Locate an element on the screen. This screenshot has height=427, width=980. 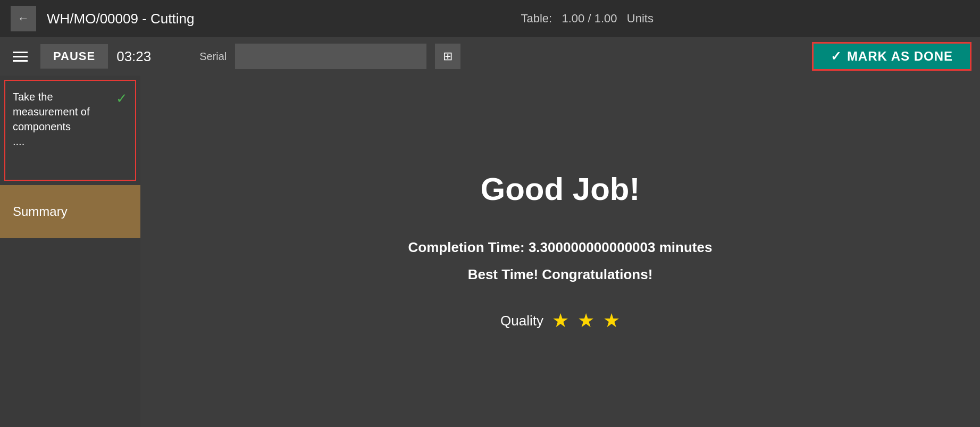
second-bar: PAUSE 03:23 Serial ⊞ ✓ MARK AS DONE is located at coordinates (490, 56).